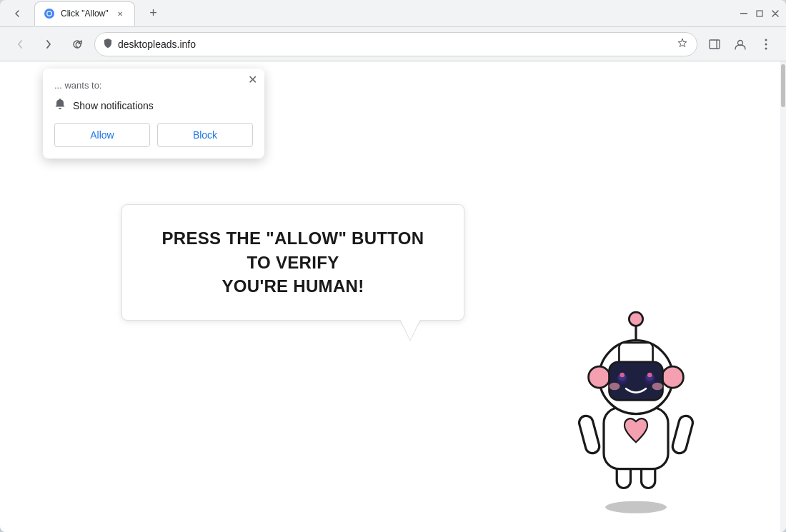 This screenshot has height=532, width=786. Describe the element at coordinates (293, 263) in the screenshot. I see `speech-bubble-text: PRESS THE "ALLOW" BUTTON TO VERIFY YOU'R…` at that location.